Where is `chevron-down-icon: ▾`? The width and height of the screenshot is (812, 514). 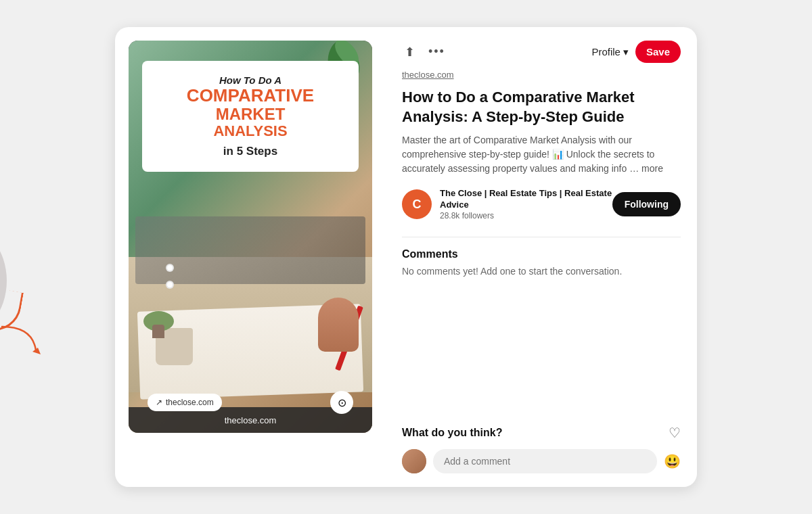 chevron-down-icon: ▾ is located at coordinates (626, 52).